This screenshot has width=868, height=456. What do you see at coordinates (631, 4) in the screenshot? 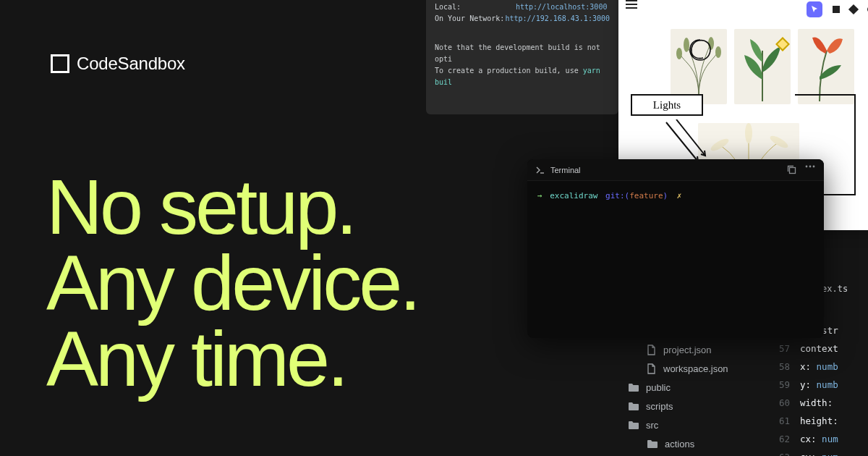
I see `hamburger-icon` at bounding box center [631, 4].